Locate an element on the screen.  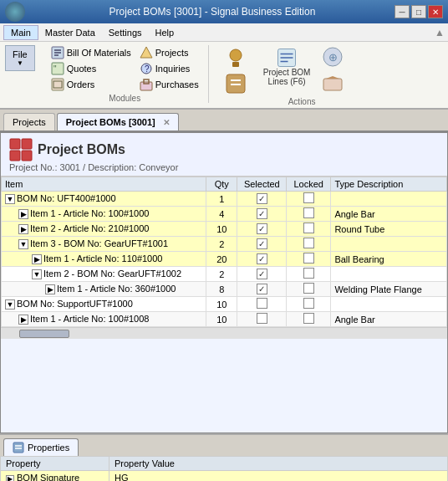
col-type: Type Description is located at coordinates (389, 184).